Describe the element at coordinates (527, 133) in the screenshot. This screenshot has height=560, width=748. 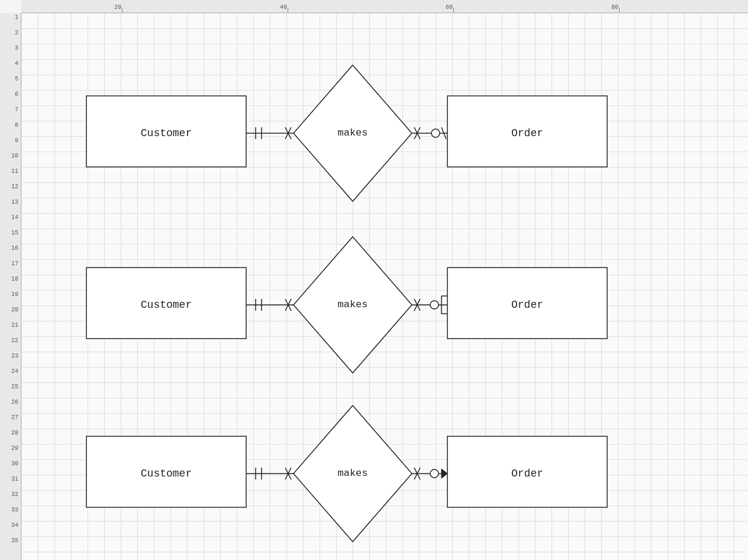
I see `order-label-1: Order` at that location.